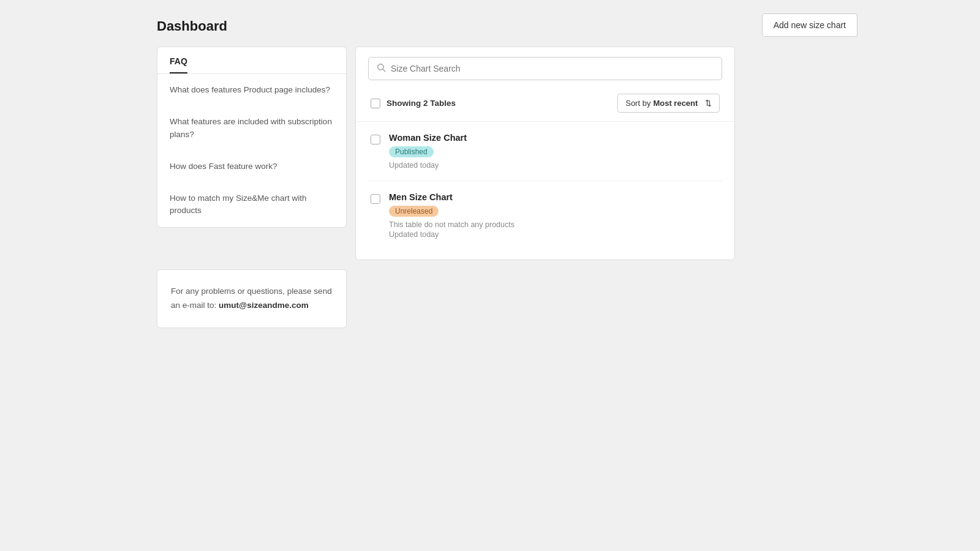  Describe the element at coordinates (252, 90) in the screenshot. I see `faq-item: What does features Product page includes…` at that location.